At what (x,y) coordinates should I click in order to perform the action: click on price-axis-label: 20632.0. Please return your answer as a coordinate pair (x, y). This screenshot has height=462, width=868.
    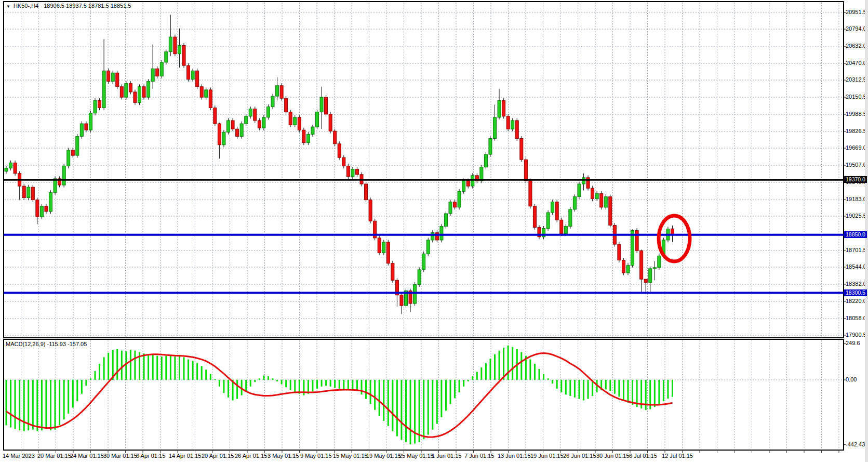
    Looking at the image, I should click on (856, 46).